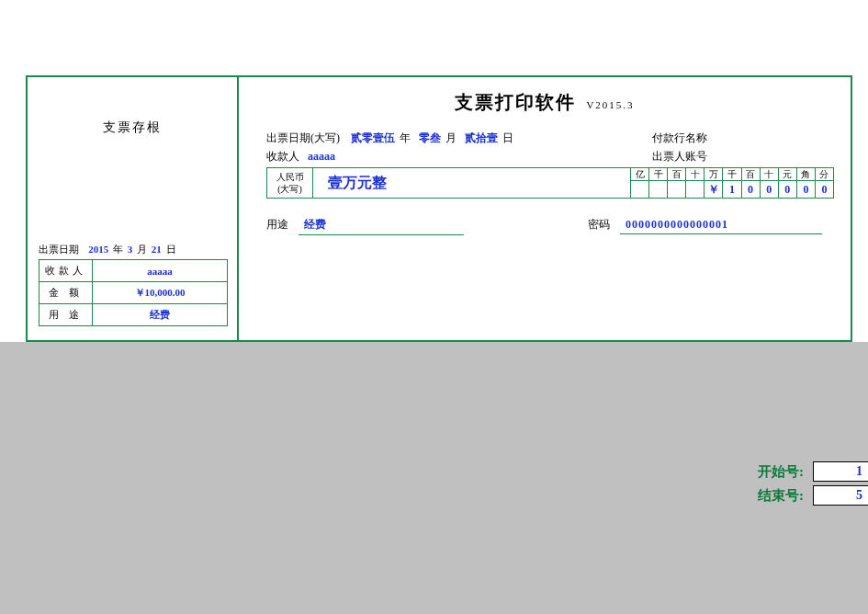 This screenshot has width=868, height=614. Describe the element at coordinates (156, 249) in the screenshot. I see `stub-day: 21` at that location.